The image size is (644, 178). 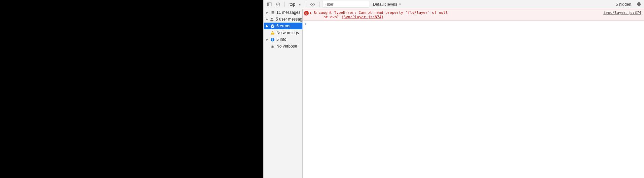 I want to click on list-icon, so click(x=272, y=12).